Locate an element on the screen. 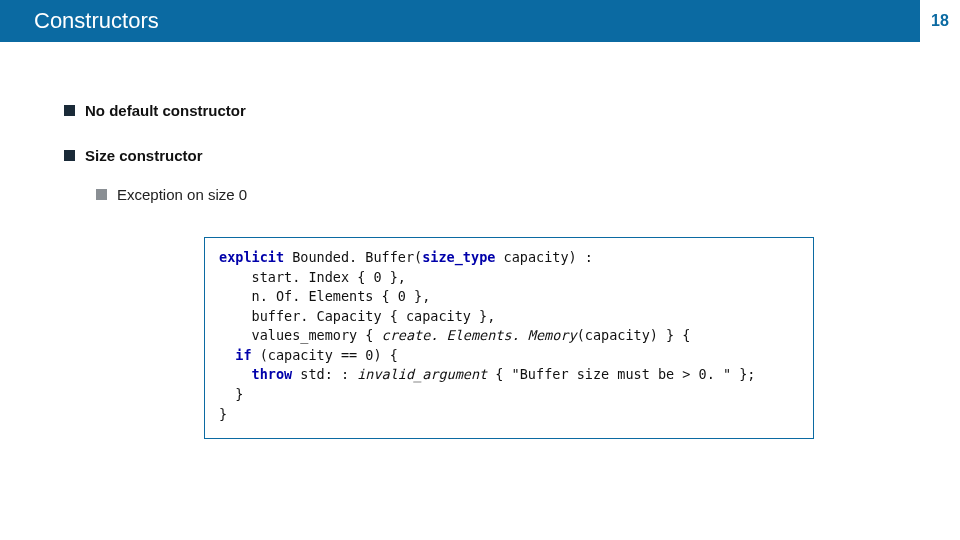 The height and width of the screenshot is (540, 960). keyword-explicit: explicit is located at coordinates (252, 257).